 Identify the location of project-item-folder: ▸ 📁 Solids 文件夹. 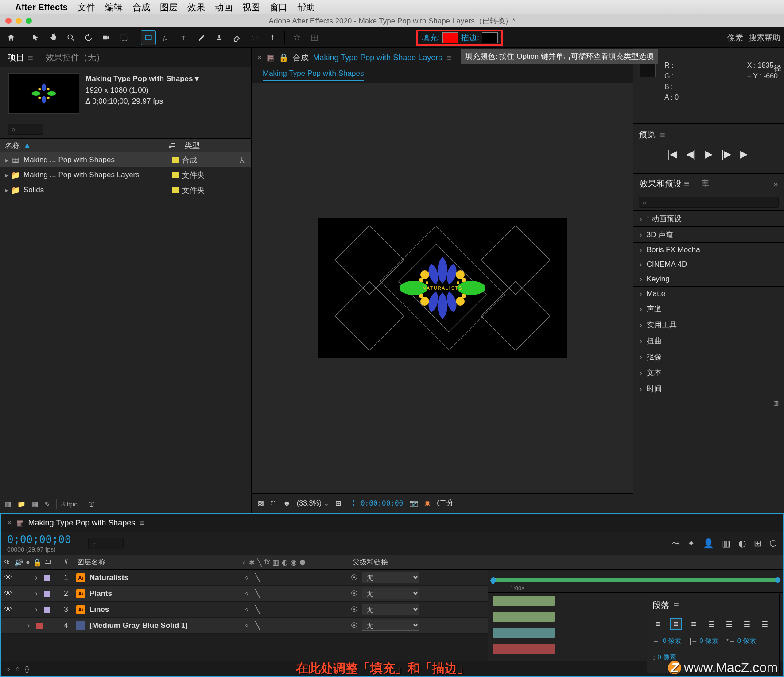
(126, 190).